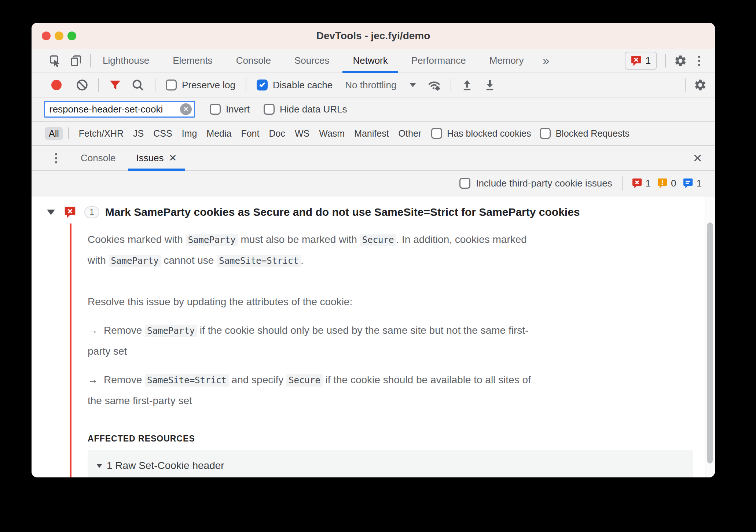 This screenshot has height=532, width=756. What do you see at coordinates (171, 85) in the screenshot?
I see `preserve-log-checkbox` at bounding box center [171, 85].